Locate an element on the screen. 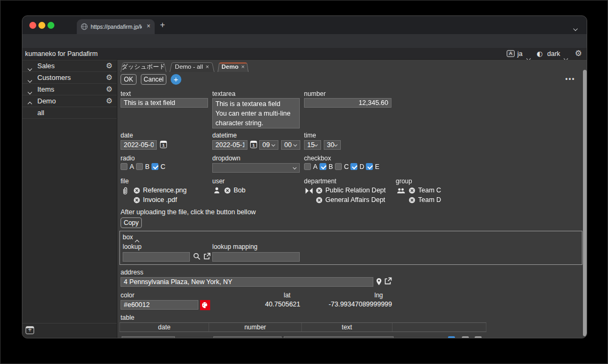 This screenshot has height=364, width=608. traffic-light-zoom is located at coordinates (51, 26).